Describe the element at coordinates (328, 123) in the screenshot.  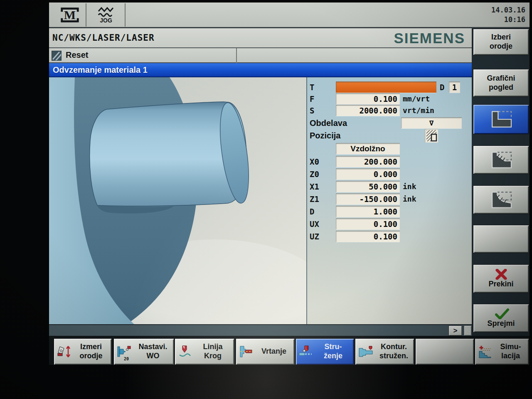
I see `obdelava-label: Obdelava` at that location.